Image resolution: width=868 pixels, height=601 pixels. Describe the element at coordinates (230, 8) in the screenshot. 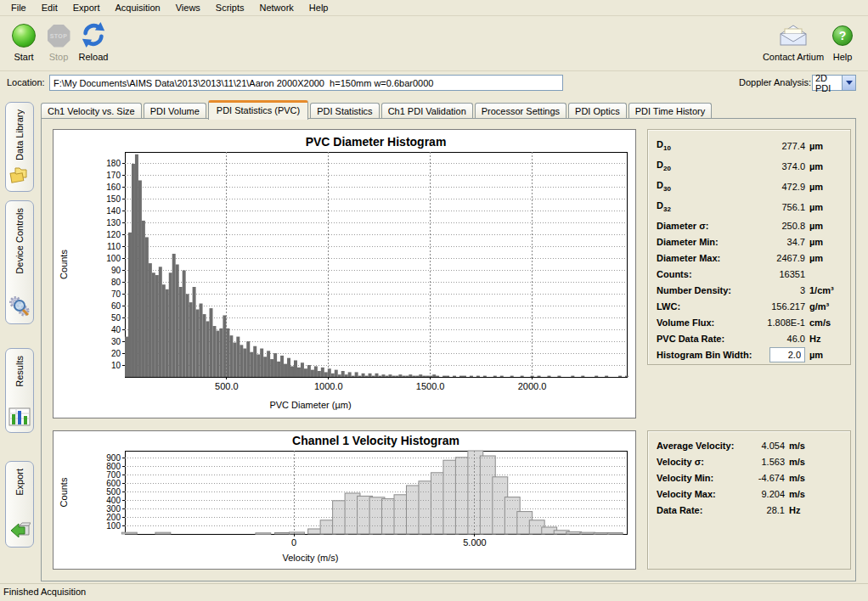

I see `menu-item-scripts: Scripts` at that location.